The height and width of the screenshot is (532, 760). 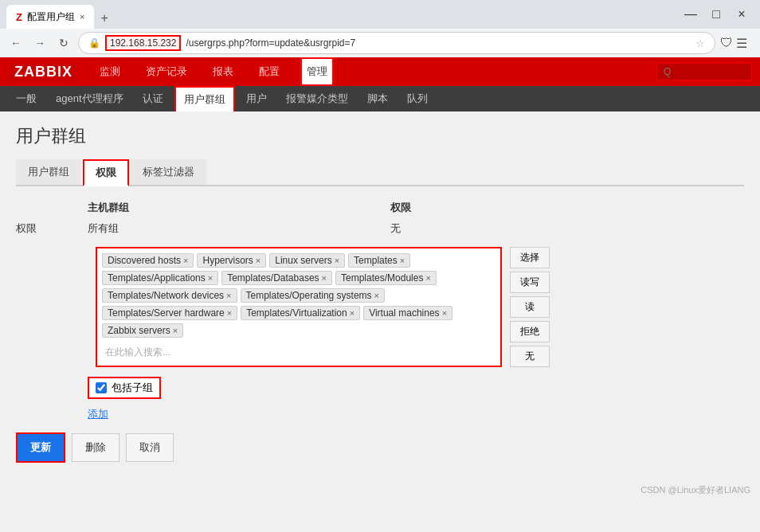 What do you see at coordinates (402, 260) in the screenshot?
I see `tag-x-templates: ×` at bounding box center [402, 260].